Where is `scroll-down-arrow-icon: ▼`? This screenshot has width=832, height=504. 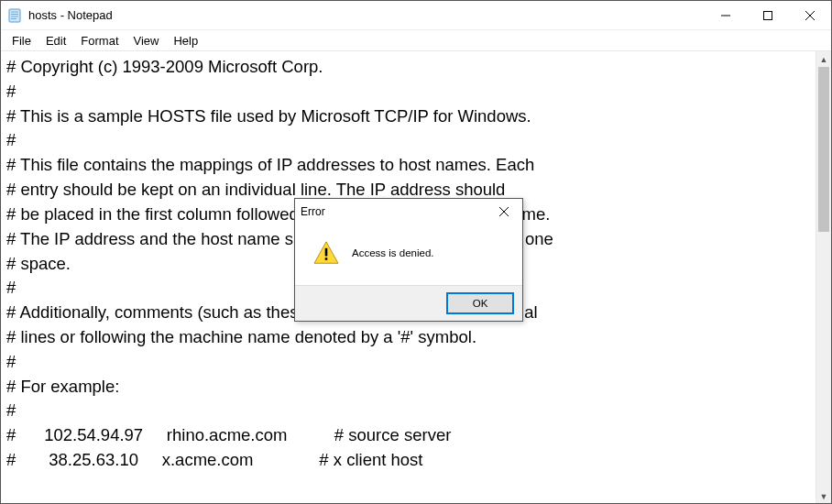 scroll-down-arrow-icon: ▼ is located at coordinates (824, 497).